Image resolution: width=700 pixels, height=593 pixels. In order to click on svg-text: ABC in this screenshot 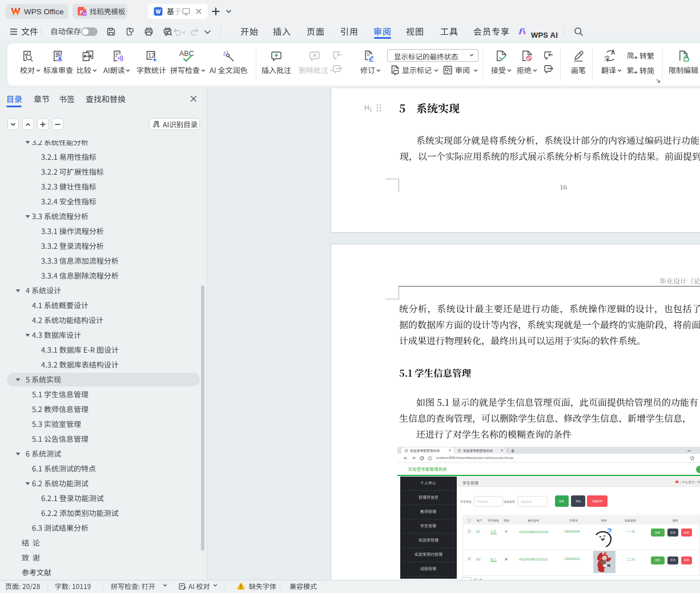, I will do `click(187, 54)`.